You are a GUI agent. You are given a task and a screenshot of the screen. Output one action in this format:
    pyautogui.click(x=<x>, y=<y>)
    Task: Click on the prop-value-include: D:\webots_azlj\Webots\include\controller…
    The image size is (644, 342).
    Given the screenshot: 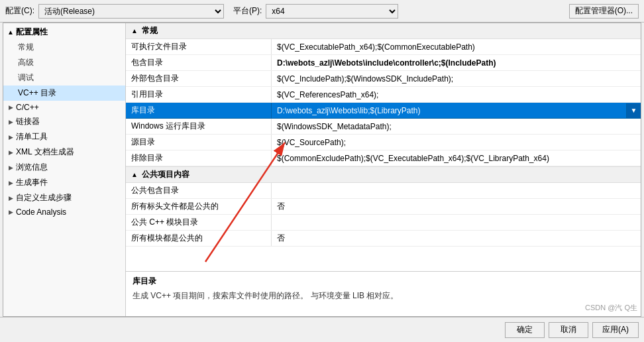 What is the action you would take?
    pyautogui.click(x=456, y=63)
    